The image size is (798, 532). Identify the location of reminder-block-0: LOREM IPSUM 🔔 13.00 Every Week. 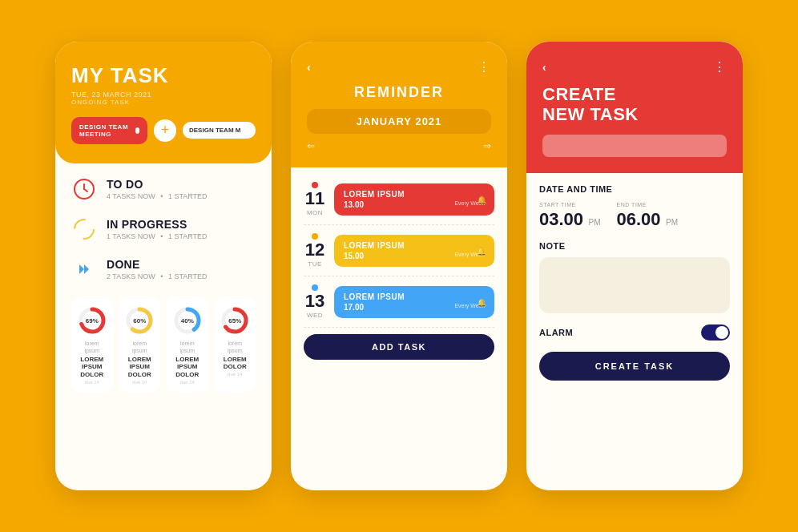
(414, 200).